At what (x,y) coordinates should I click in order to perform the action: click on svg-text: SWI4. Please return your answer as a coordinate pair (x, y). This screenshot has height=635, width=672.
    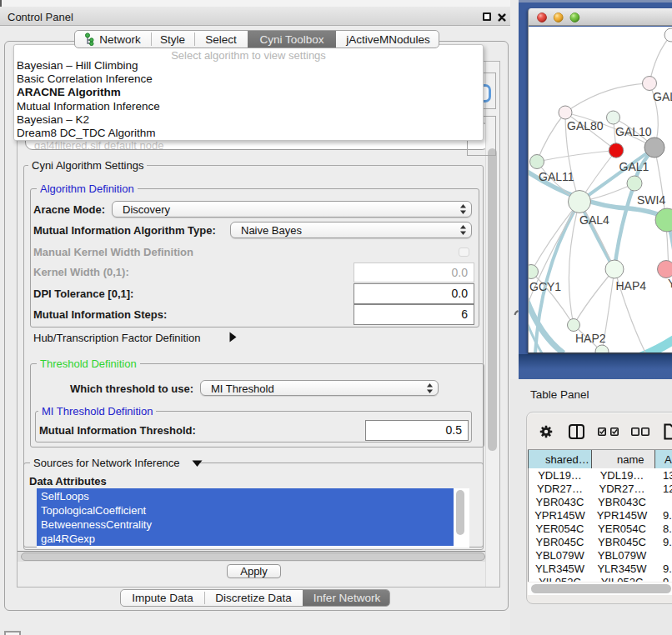
    Looking at the image, I should click on (651, 200).